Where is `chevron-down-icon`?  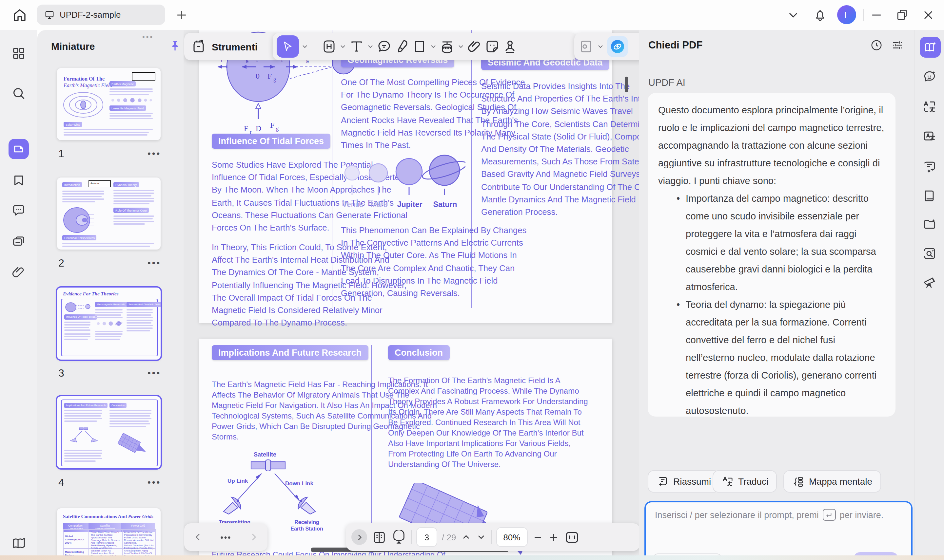 chevron-down-icon is located at coordinates (793, 15).